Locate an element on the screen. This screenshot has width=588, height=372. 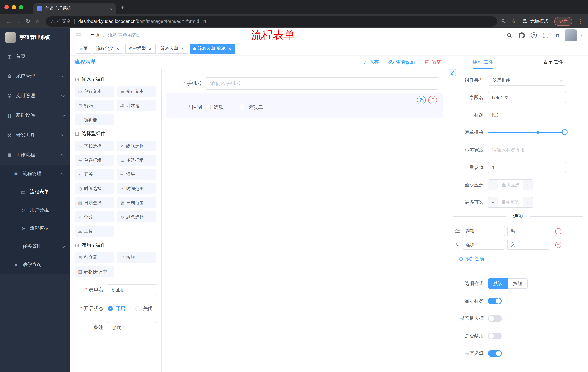
form-name-input: biubiu is located at coordinates (132, 290).